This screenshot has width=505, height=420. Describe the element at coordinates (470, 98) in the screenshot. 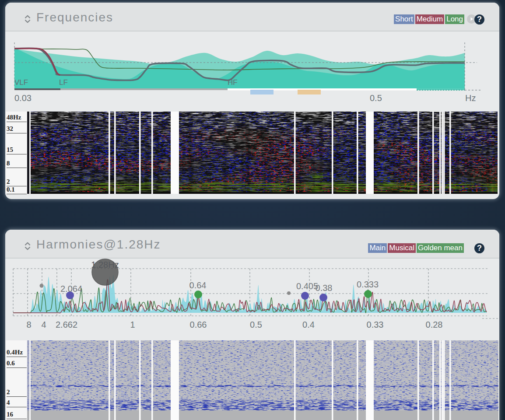

I see `svg-text: Hz` at that location.